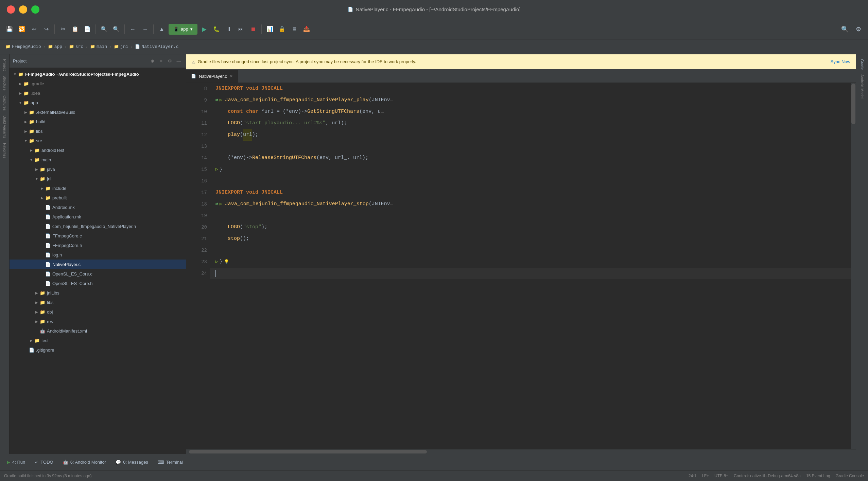 This screenshot has height=481, width=868. Describe the element at coordinates (862, 86) in the screenshot. I see `android-model-btn: Android Model` at that location.